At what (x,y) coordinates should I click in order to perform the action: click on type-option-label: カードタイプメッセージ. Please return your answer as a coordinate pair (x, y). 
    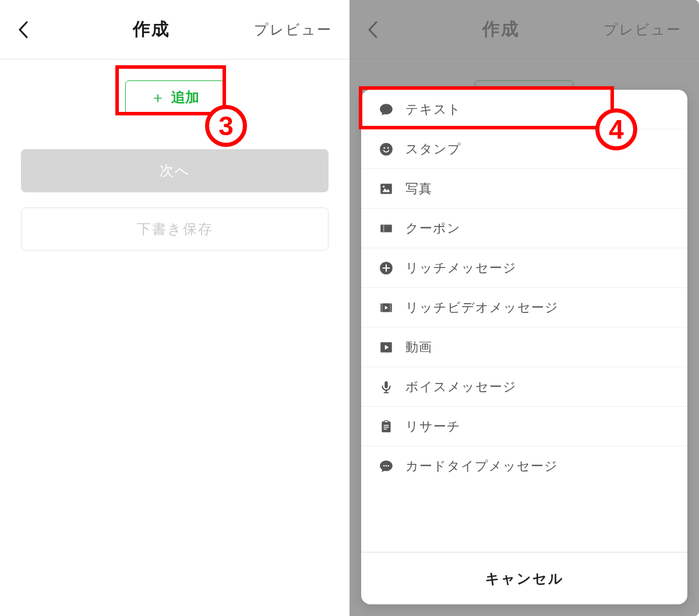
    Looking at the image, I should click on (482, 466).